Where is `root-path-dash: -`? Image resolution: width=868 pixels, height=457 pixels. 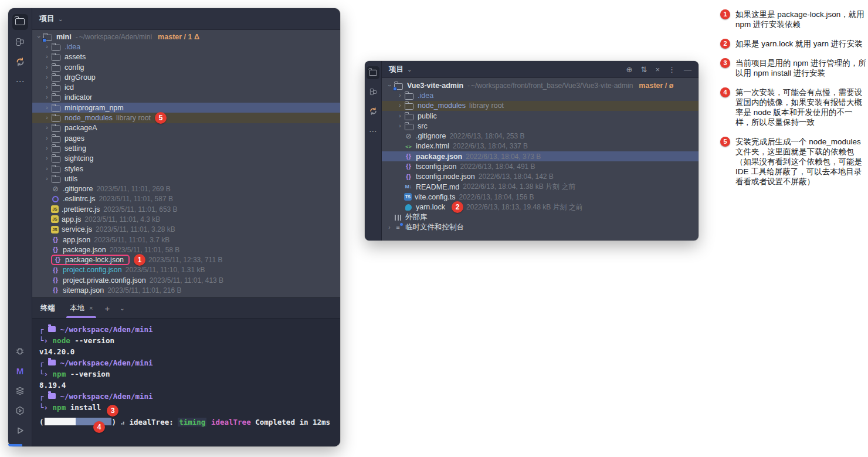 root-path-dash: - is located at coordinates (469, 86).